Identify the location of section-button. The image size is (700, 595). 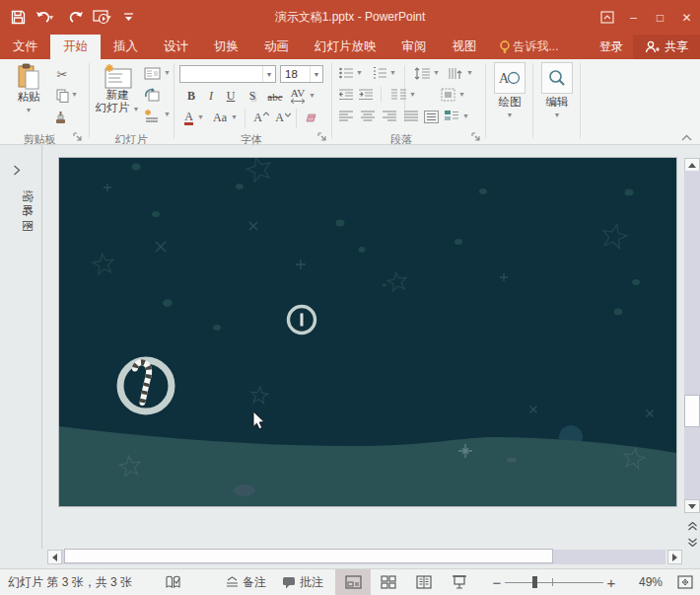
(152, 114).